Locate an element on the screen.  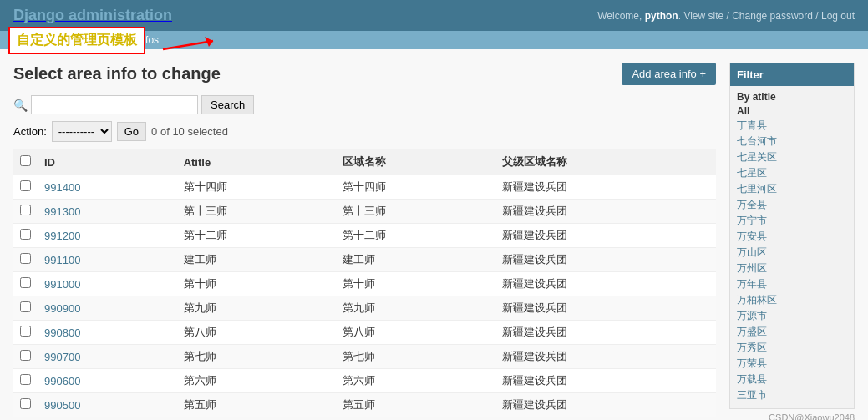
cell-atitle: 第七师 is located at coordinates (257, 357).